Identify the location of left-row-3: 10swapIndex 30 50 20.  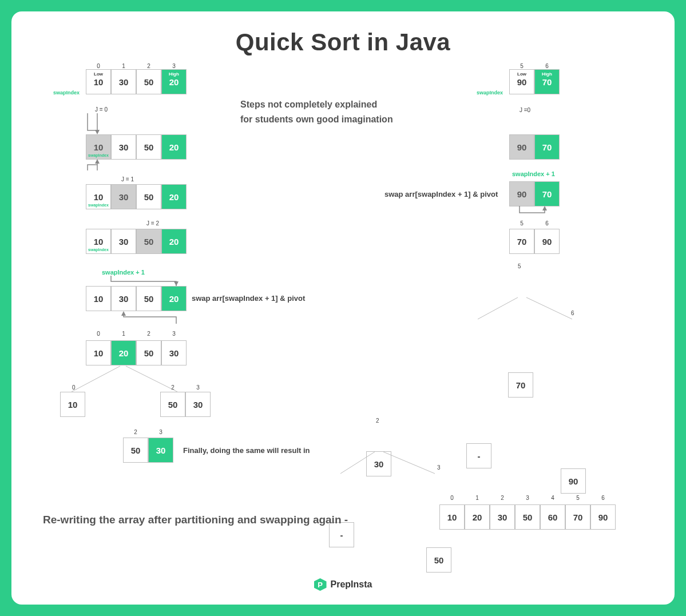
(136, 197).